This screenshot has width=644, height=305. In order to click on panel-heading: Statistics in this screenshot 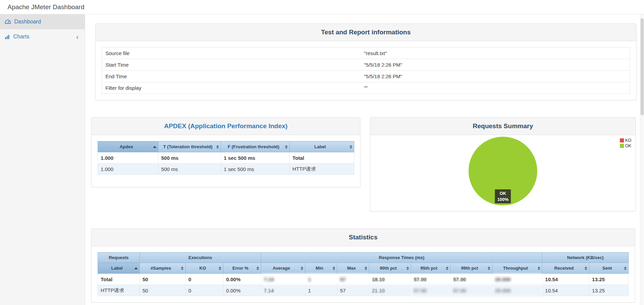, I will do `click(363, 237)`.